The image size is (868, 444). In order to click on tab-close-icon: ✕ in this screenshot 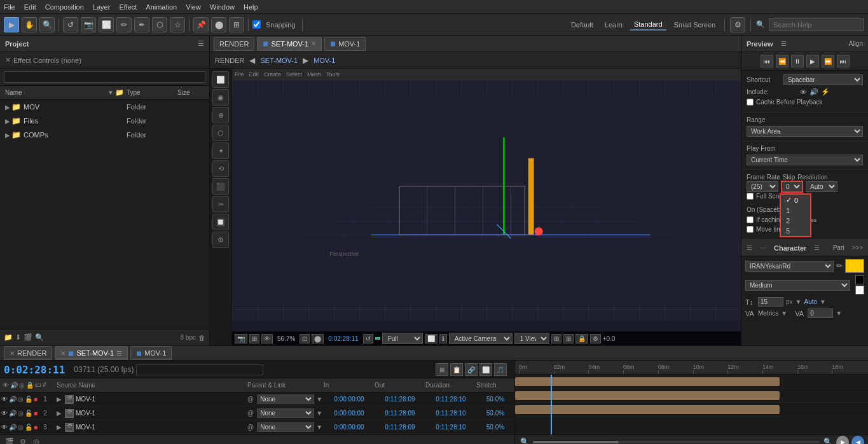, I will do `click(12, 354)`.